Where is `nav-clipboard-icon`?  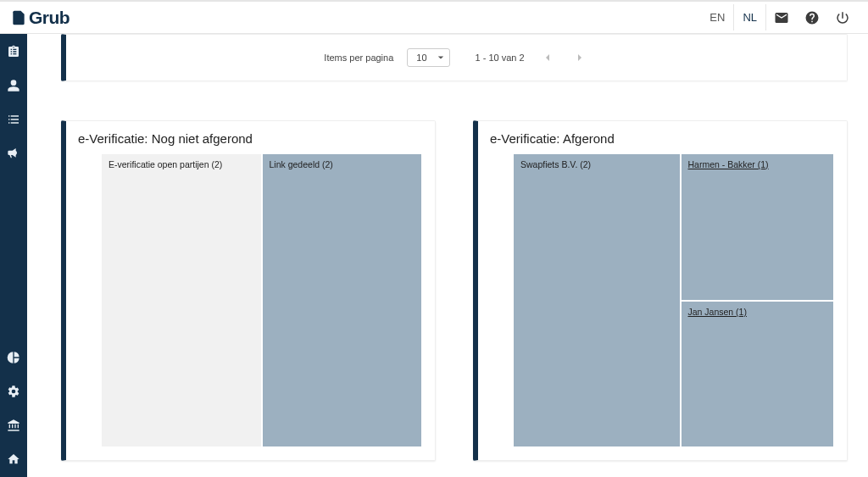
nav-clipboard-icon is located at coordinates (14, 52).